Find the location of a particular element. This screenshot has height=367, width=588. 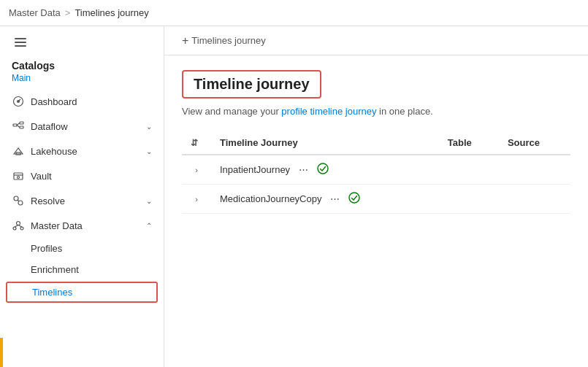

sidebar-item-vault: Vault is located at coordinates (82, 176).